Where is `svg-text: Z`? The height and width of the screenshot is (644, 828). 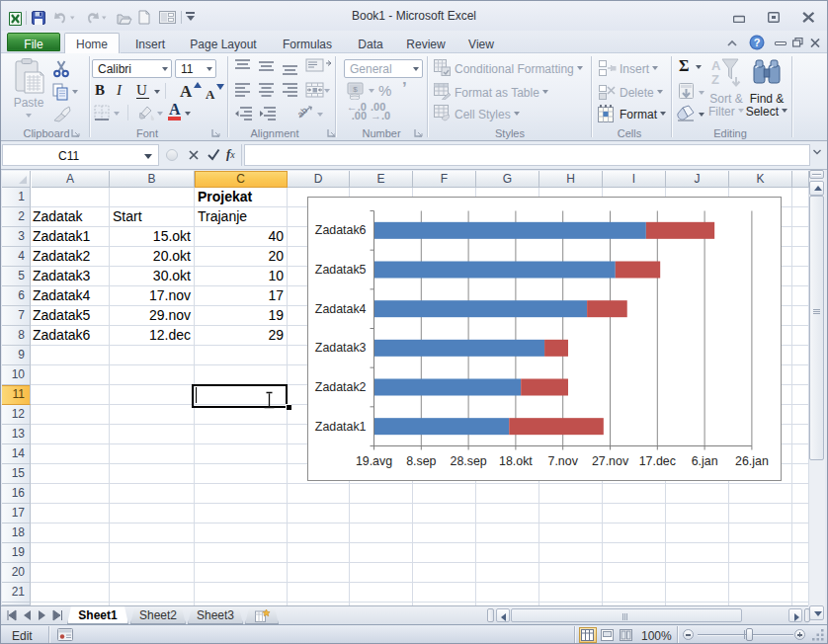 svg-text: Z is located at coordinates (715, 79).